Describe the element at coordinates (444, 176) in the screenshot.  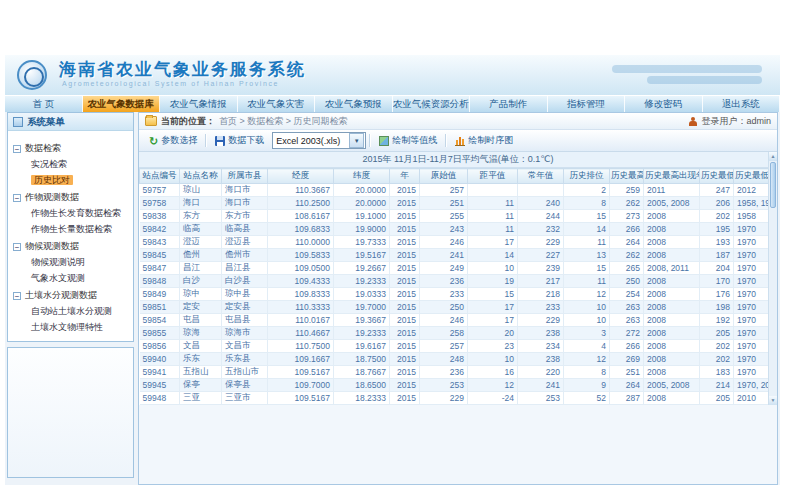
I see `column-header: 原始值` at that location.